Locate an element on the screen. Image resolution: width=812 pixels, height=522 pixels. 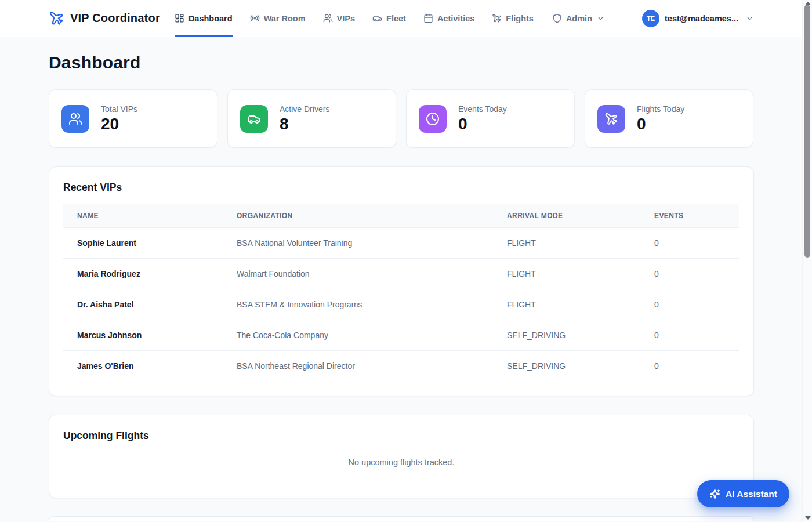
vip-name: James O'Brien is located at coordinates (143, 367).